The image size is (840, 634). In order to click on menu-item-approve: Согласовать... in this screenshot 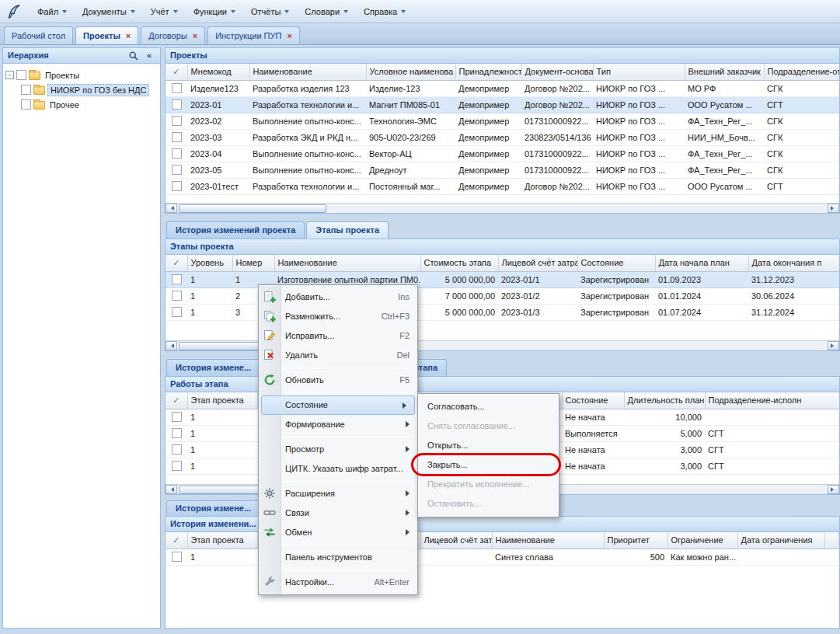, I will do `click(488, 407)`.